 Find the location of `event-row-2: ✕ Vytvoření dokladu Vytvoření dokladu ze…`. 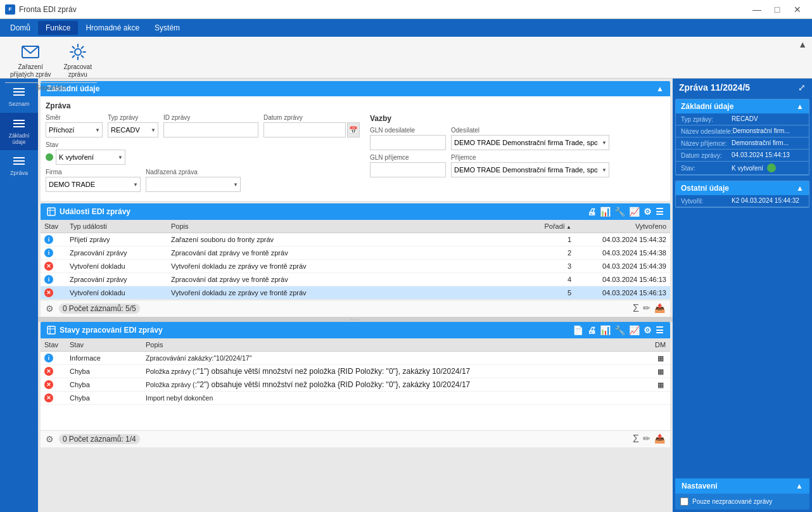

event-row-2: ✕ Vytvoření dokladu Vytvoření dokladu ze… is located at coordinates (355, 266).